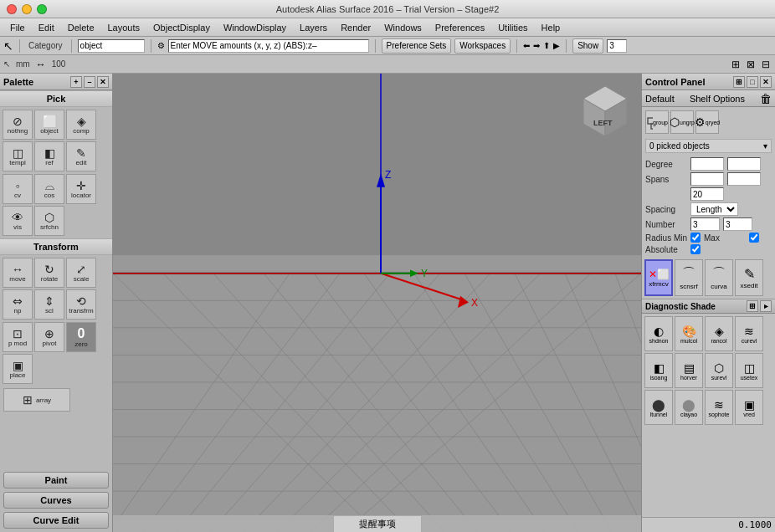  Describe the element at coordinates (90, 82) in the screenshot. I see `palette-minimize-btn: –` at that location.